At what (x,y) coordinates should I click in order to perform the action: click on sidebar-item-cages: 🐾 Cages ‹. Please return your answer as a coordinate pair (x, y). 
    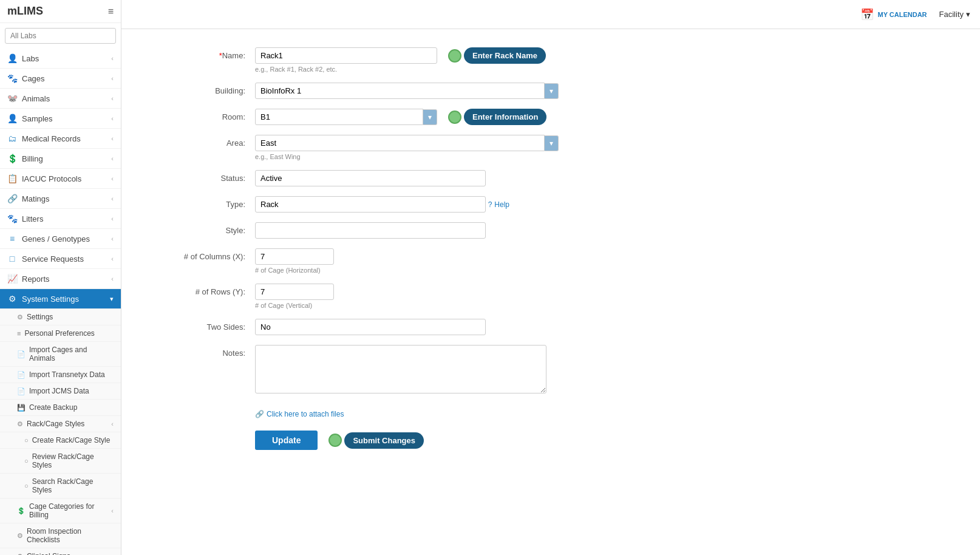
    Looking at the image, I should click on (61, 79).